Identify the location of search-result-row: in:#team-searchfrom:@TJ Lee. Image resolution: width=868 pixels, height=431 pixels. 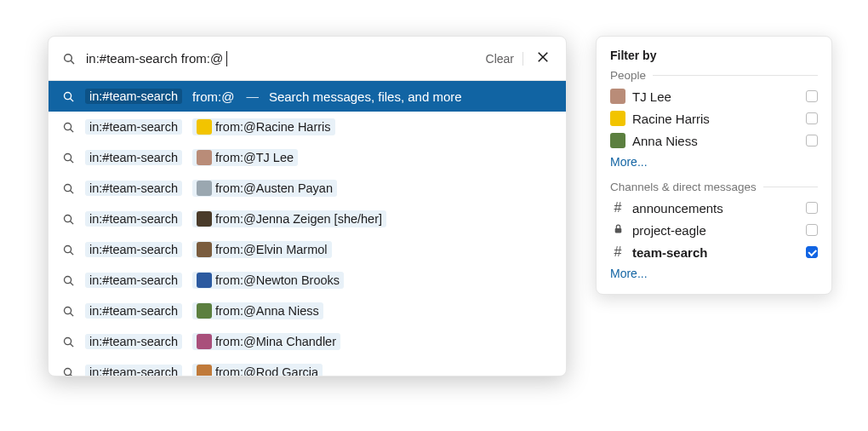
(307, 158).